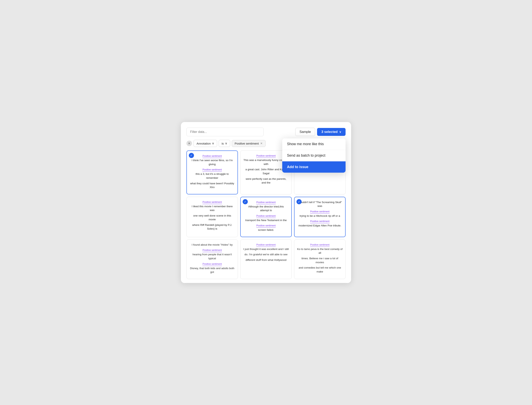 Image resolution: width=532 pixels, height=405 pixels. Describe the element at coordinates (340, 132) in the screenshot. I see `chevron-down-icon: ∨` at that location.